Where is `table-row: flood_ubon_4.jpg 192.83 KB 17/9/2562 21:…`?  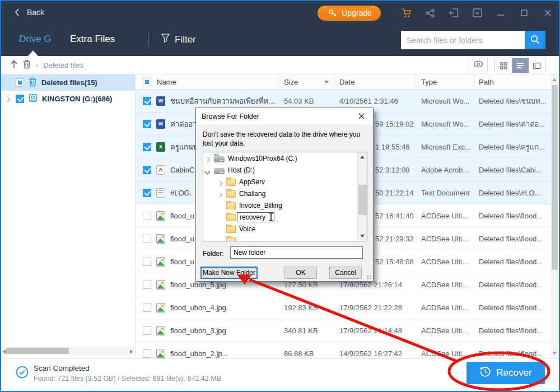 table-row: flood_ubon_4.jpg 192.83 KB 17/9/2562 21:… is located at coordinates (343, 308).